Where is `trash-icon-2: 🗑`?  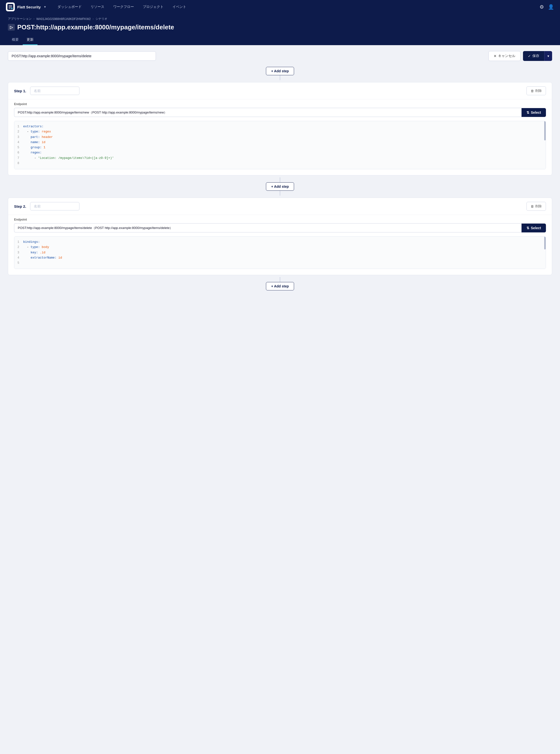 trash-icon-2: 🗑 is located at coordinates (532, 206).